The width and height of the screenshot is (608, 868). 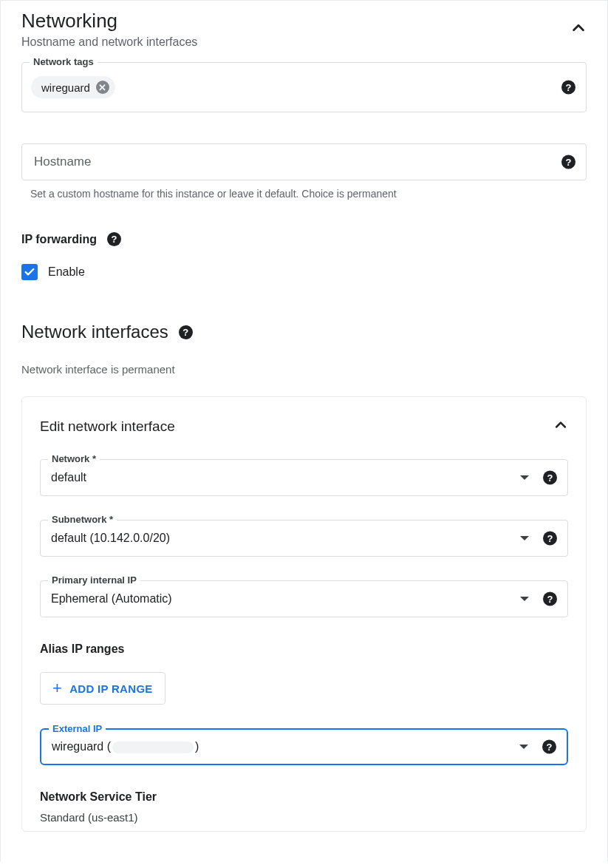 I want to click on network-interfaces-heading: Network interfaces ?, so click(x=304, y=332).